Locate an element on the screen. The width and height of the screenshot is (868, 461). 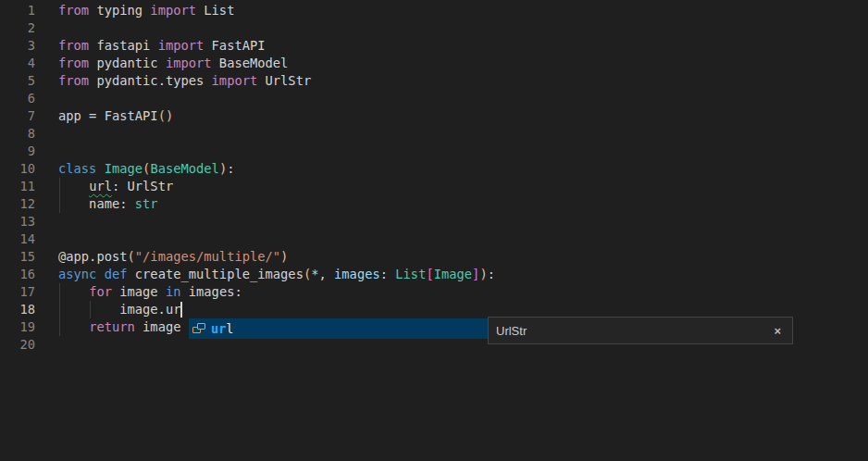
code-line: 7app = FastAPI() is located at coordinates (434, 117).